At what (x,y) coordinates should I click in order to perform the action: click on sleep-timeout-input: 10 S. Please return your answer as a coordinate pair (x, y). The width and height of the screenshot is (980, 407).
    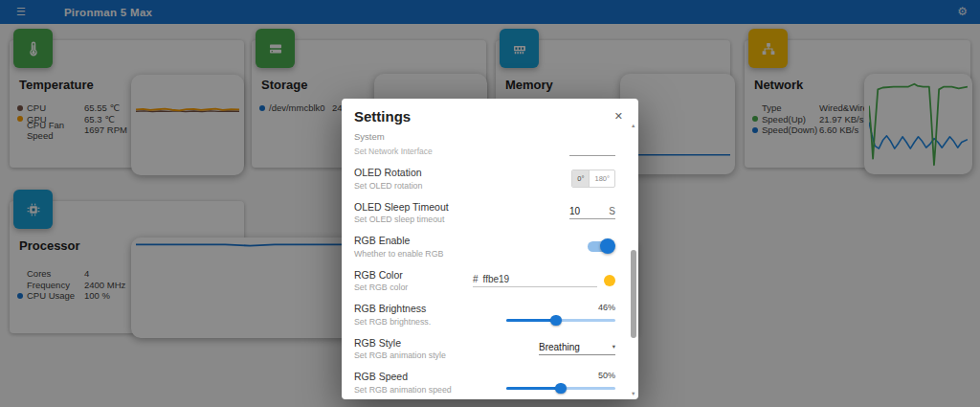
    Looking at the image, I should click on (592, 213).